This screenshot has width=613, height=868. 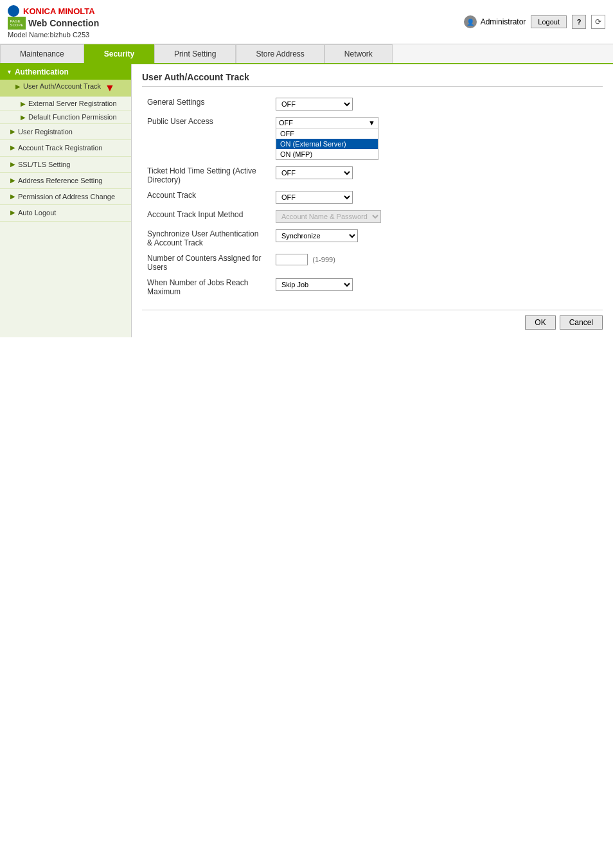 I want to click on dropdown-list: OFF ON (External Server) ON (MFP), so click(x=327, y=144).